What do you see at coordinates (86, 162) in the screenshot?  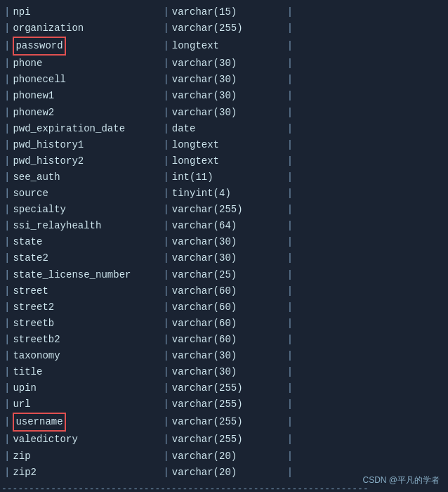 I see `field-name: pwd_history2` at bounding box center [86, 162].